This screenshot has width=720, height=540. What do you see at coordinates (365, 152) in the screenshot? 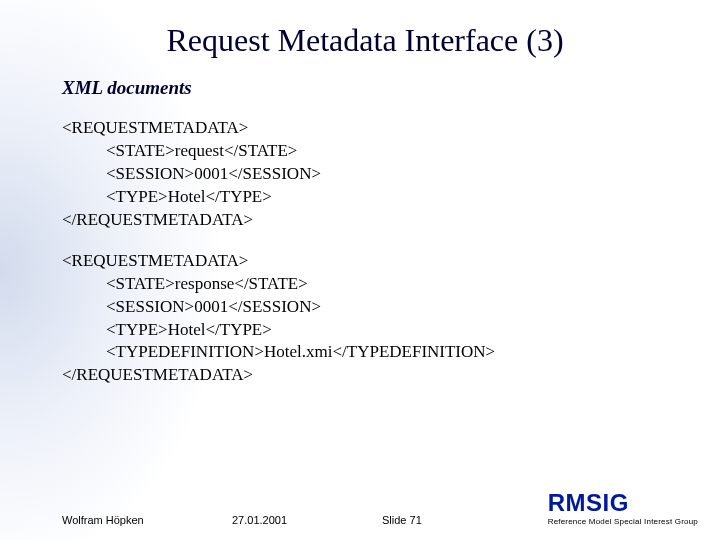
I see `xml-state-line: <STATE>request</STATE>` at bounding box center [365, 152].